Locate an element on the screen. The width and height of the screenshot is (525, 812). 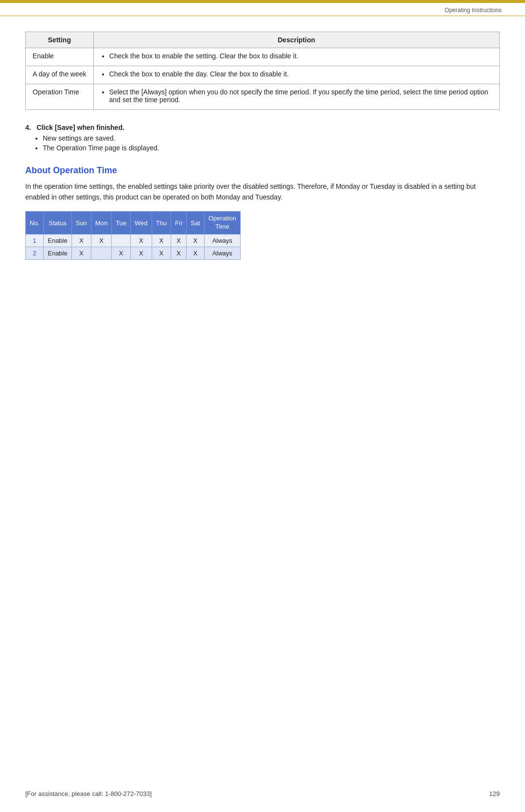
op-row2-thu: X is located at coordinates (161, 253).